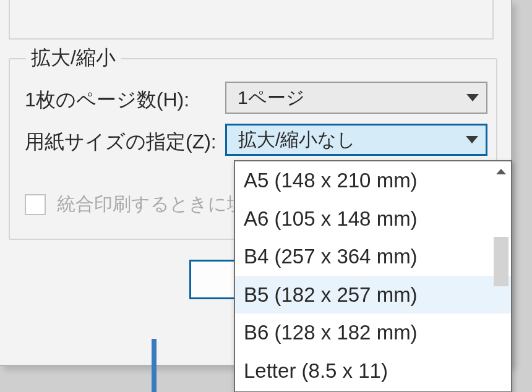  Describe the element at coordinates (356, 140) in the screenshot. I see `paper-size-combo: 拡大/縮小なし` at that location.